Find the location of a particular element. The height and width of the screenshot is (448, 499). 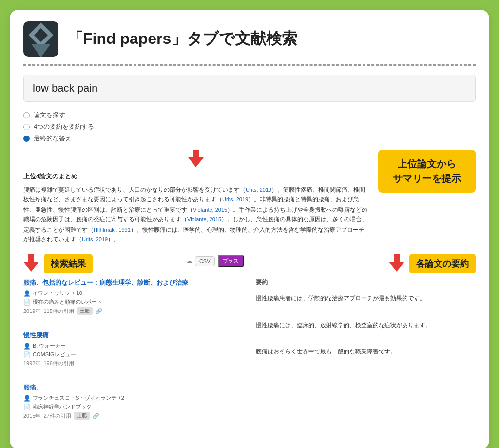

paper-tag-3: 土肥 is located at coordinates (82, 416).